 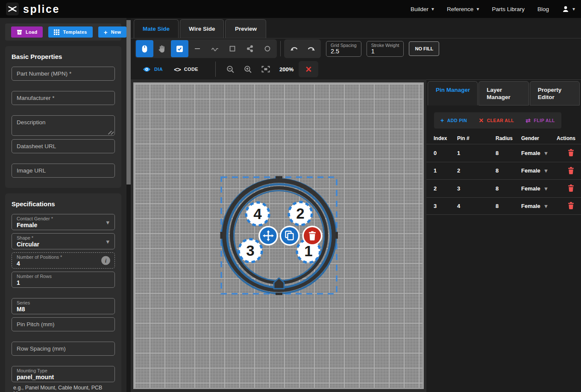 What do you see at coordinates (106, 260) in the screenshot?
I see `info-icon: i` at bounding box center [106, 260].